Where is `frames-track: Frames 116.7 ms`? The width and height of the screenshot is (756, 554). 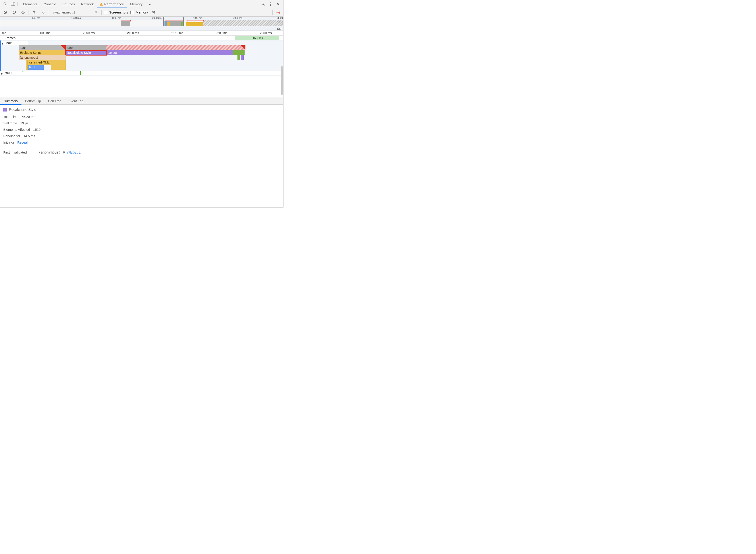 frames-track: Frames 116.7 ms is located at coordinates (142, 38).